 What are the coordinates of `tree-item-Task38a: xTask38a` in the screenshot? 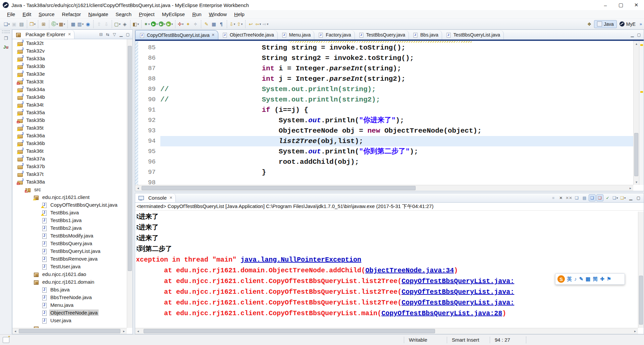 It's located at (70, 182).